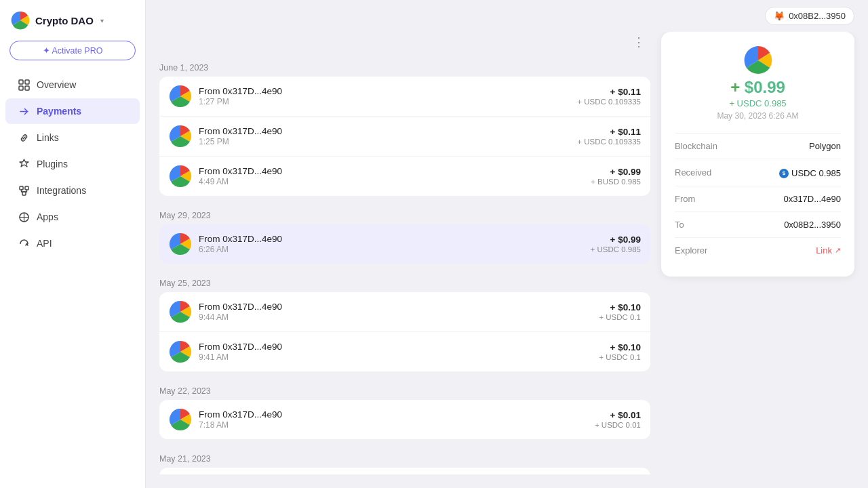  What do you see at coordinates (391, 249) in the screenshot?
I see `tx-time: 6:26 AM` at bounding box center [391, 249].